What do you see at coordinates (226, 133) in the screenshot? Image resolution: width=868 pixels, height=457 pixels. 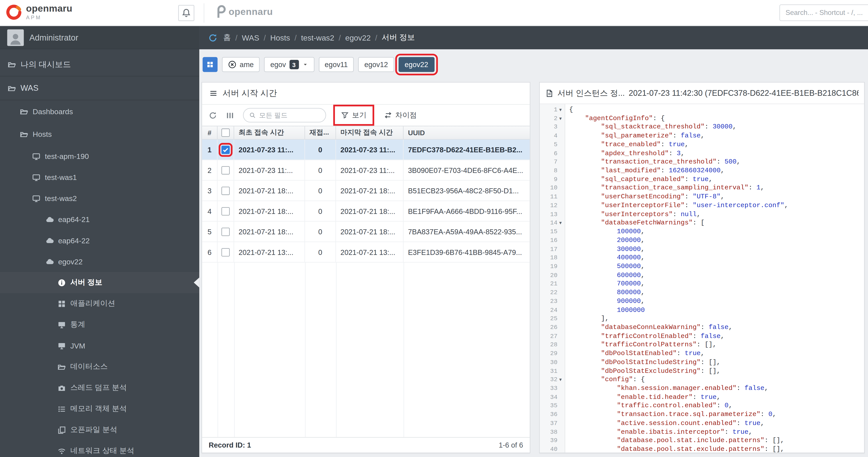 I see `select-all-checkbox` at bounding box center [226, 133].